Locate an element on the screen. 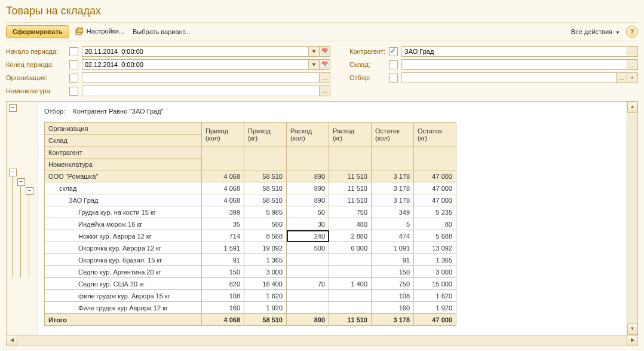 This screenshot has height=351, width=644. period-end-input is located at coordinates (195, 65).